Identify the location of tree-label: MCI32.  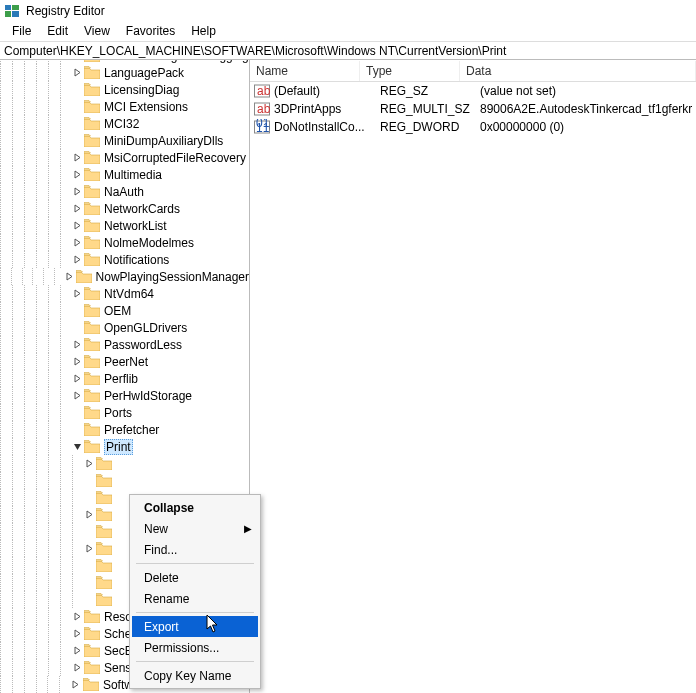
(122, 124).